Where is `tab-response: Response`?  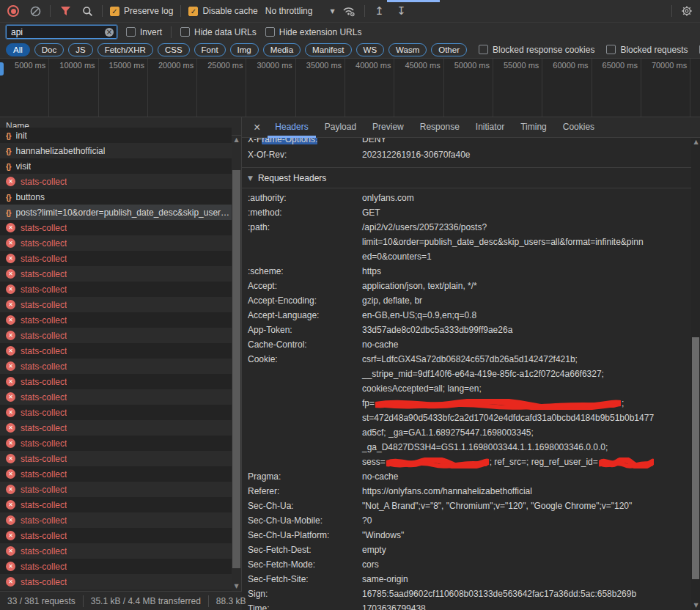
tab-response: Response is located at coordinates (440, 128).